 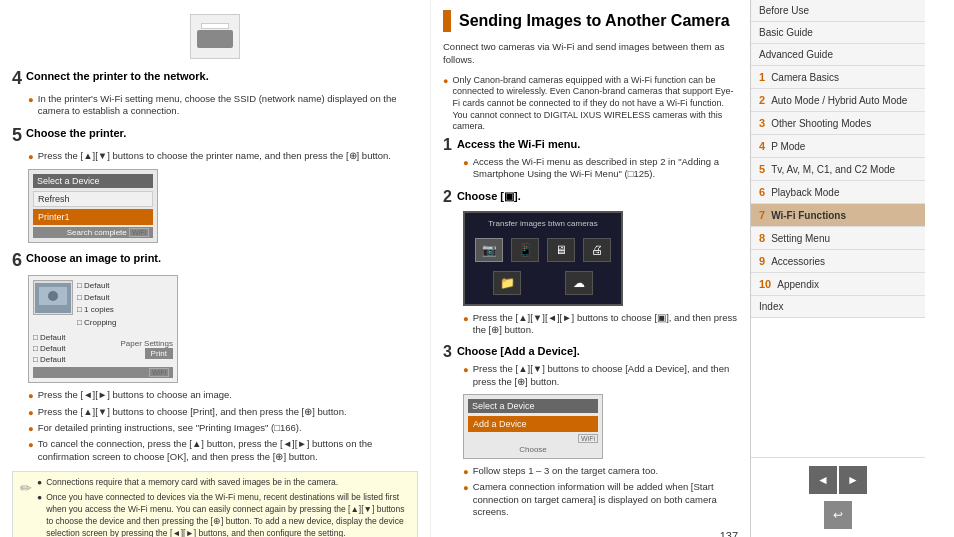 What do you see at coordinates (543, 258) in the screenshot?
I see `camera-screen: Transfer images btwn cameras 📷 📱 🖥 🖨 📁 ☁` at bounding box center [543, 258].